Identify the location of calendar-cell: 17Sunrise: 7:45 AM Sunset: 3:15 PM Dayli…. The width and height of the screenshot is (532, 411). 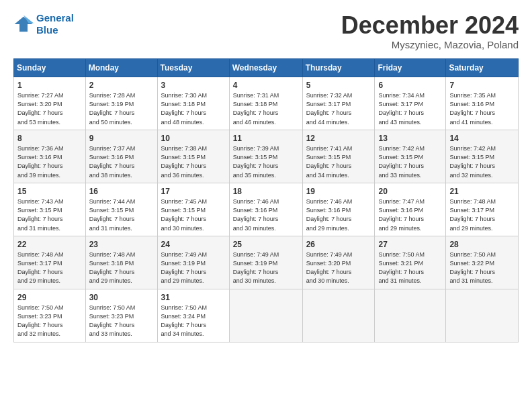
(193, 210).